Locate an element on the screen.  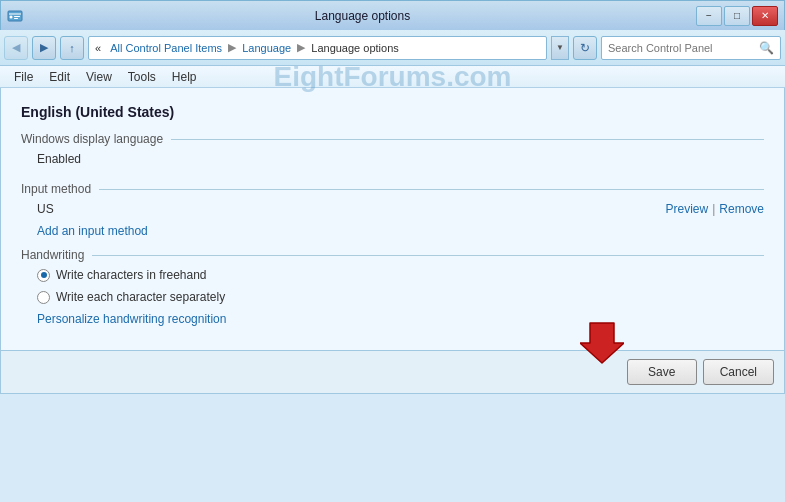
breadcrumb-dropdown-button: ▼ is located at coordinates (560, 48).